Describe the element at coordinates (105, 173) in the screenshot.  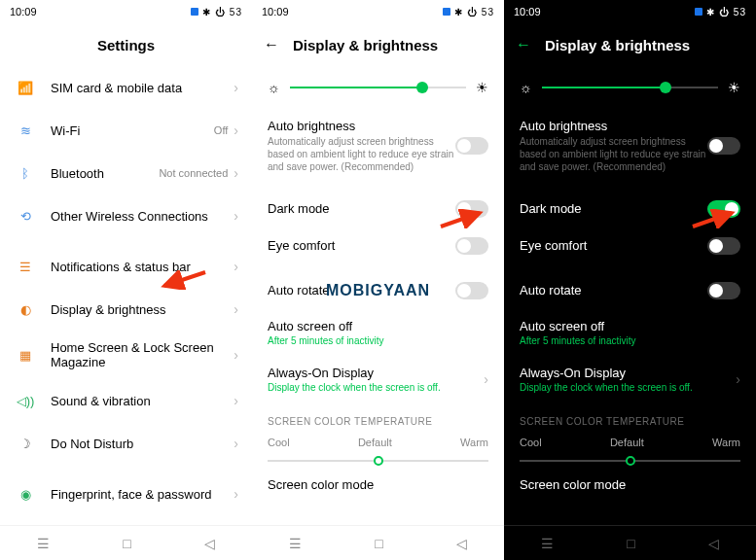
I see `row-label: Bluetooth` at that location.